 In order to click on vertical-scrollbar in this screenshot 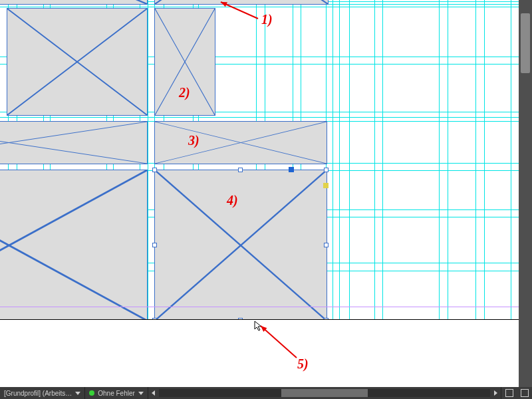, I will do `click(525, 194)`.